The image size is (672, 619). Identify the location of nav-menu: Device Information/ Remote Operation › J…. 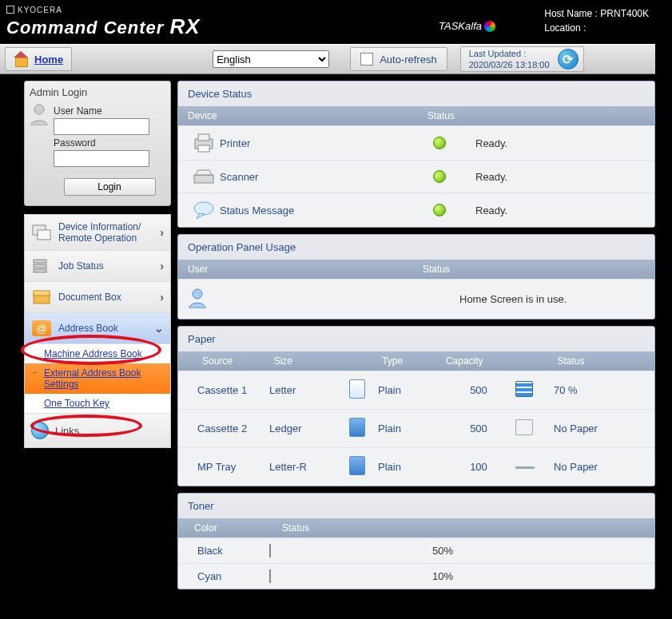
(97, 331).